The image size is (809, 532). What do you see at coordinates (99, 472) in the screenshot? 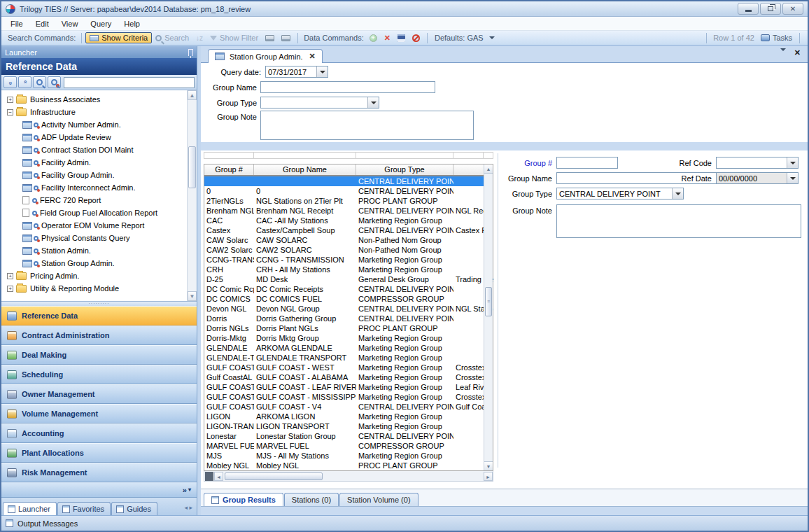
I see `nav-risk-management: Risk Management` at bounding box center [99, 472].